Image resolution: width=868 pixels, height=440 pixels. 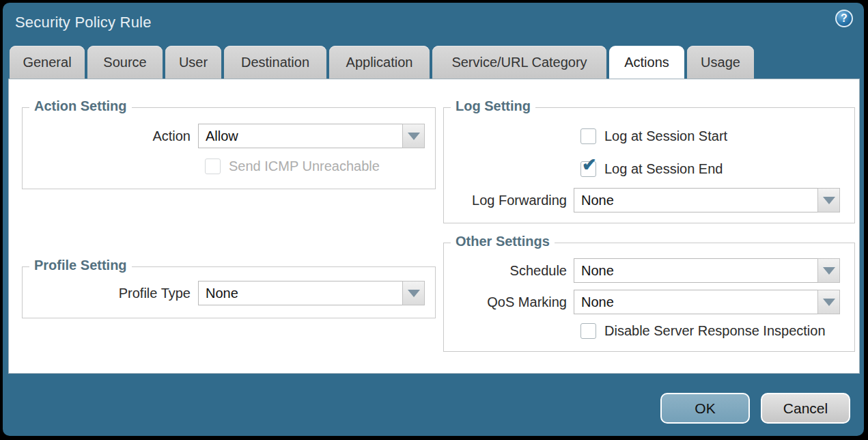 I want to click on other-settings-legend: Other Settings, so click(x=503, y=242).